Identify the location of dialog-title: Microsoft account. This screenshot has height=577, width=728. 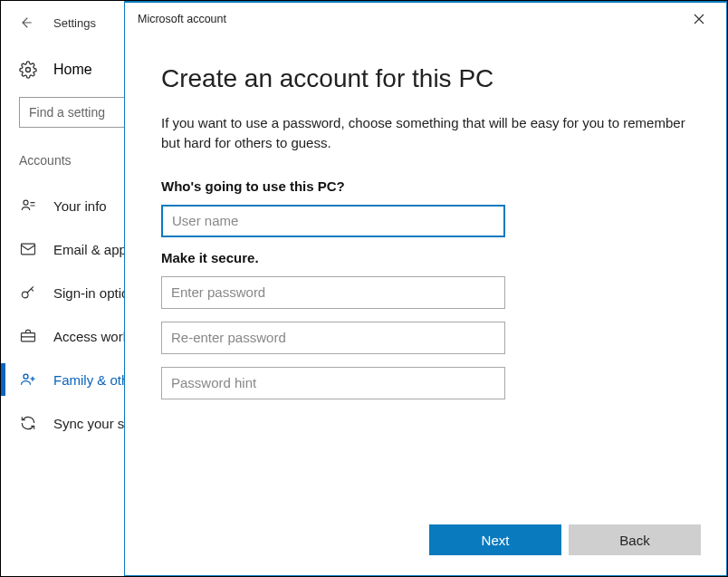
(182, 19).